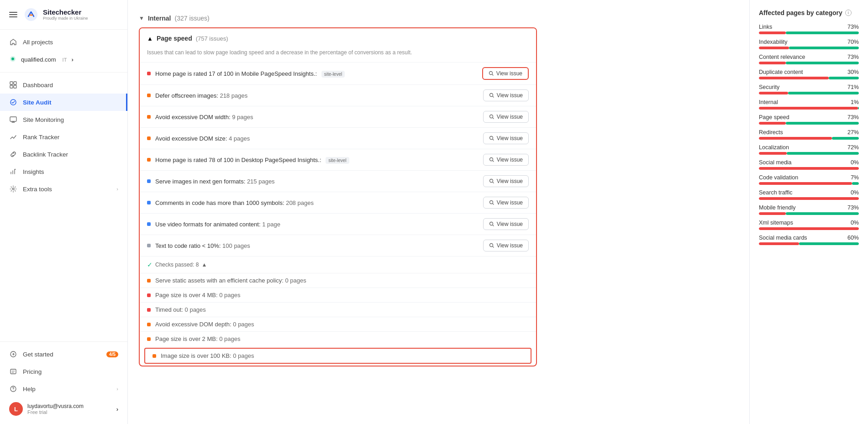  Describe the element at coordinates (69, 412) in the screenshot. I see `user-plan: Free trial` at that location.